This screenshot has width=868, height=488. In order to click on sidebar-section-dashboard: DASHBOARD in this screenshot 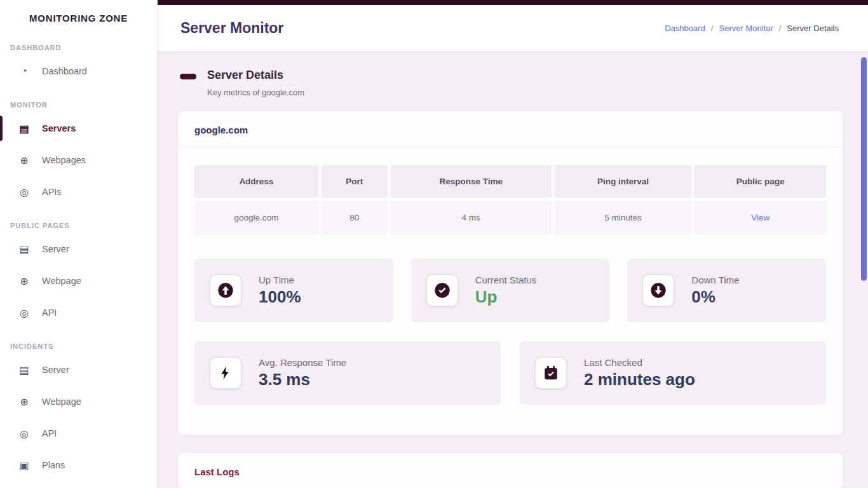, I will do `click(79, 46)`.